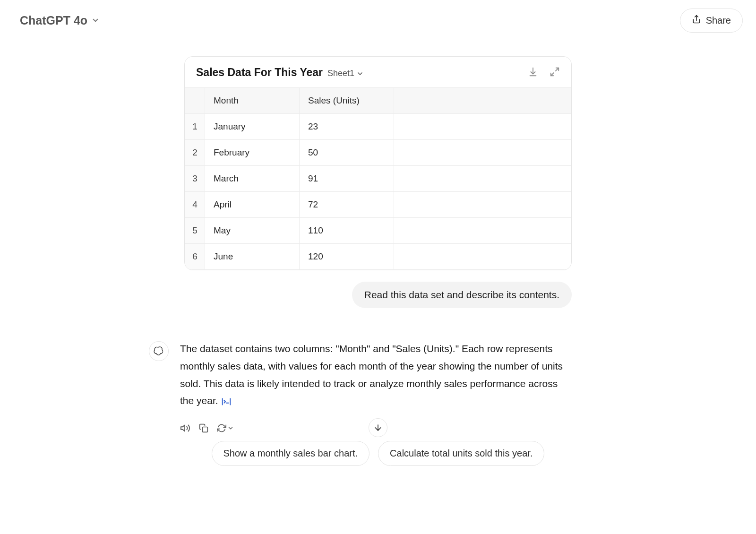 The height and width of the screenshot is (534, 756). Describe the element at coordinates (159, 351) in the screenshot. I see `assistant-avatar` at that location.